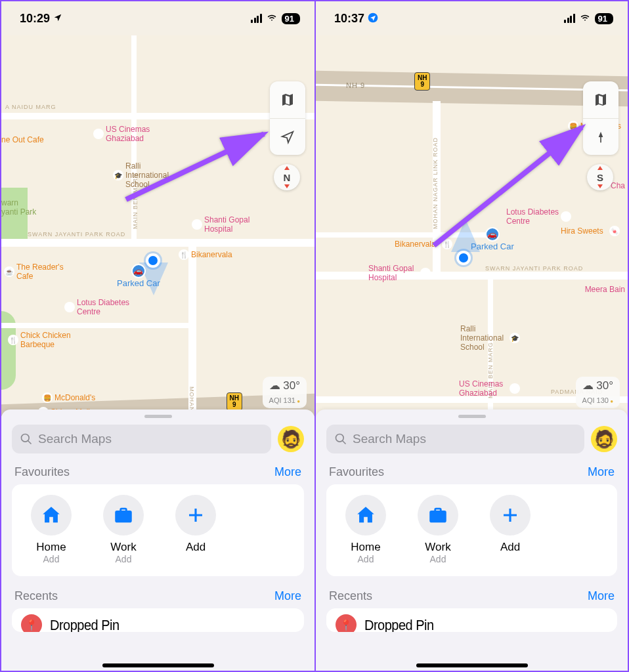 The width and height of the screenshot is (629, 672). Describe the element at coordinates (287, 177) in the screenshot. I see `compass-button: N` at that location.